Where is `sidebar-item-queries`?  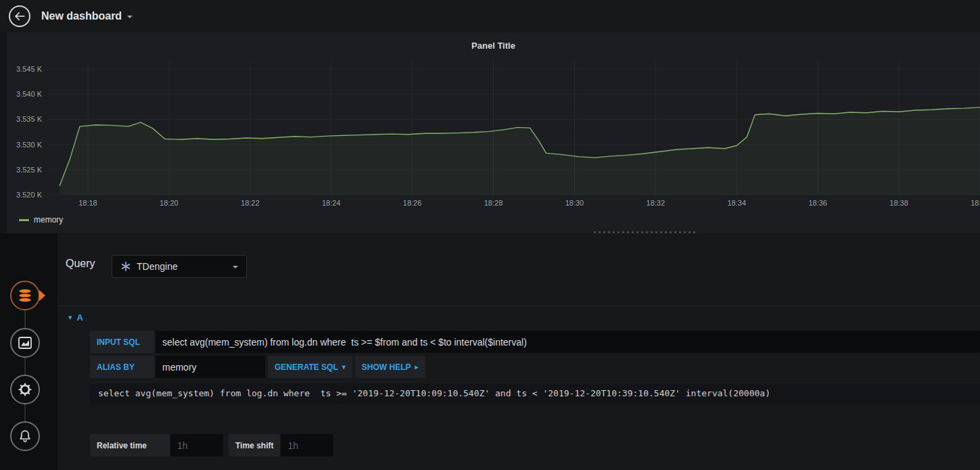 sidebar-item-queries is located at coordinates (25, 296).